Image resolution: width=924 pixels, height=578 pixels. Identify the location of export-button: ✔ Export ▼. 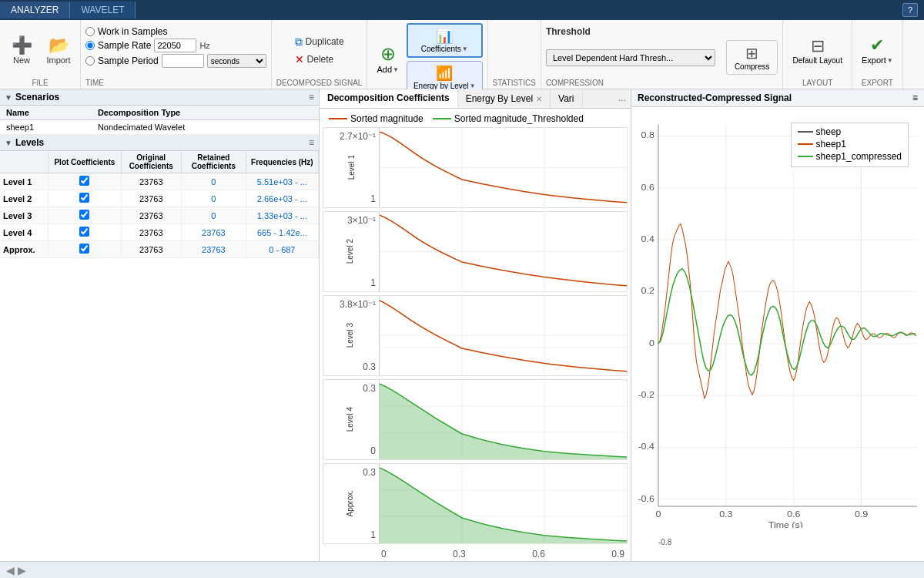
(878, 50).